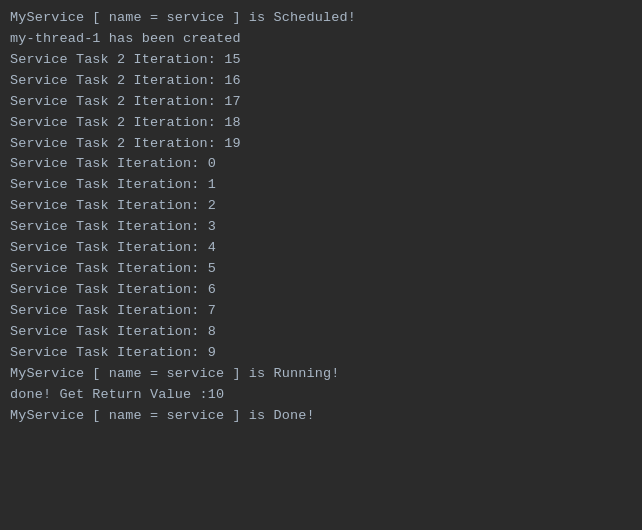 Image resolution: width=642 pixels, height=530 pixels. I want to click on terminal-line: Service Task Iteration: 4, so click(321, 248).